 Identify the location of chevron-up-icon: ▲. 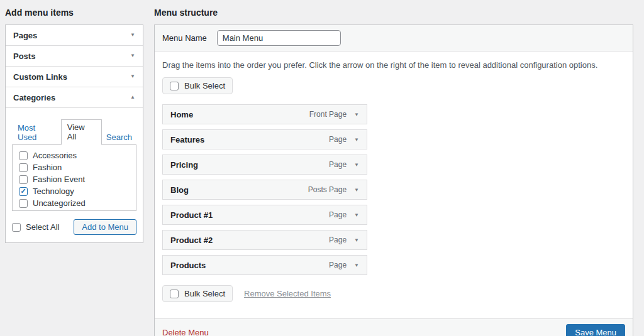
(133, 97).